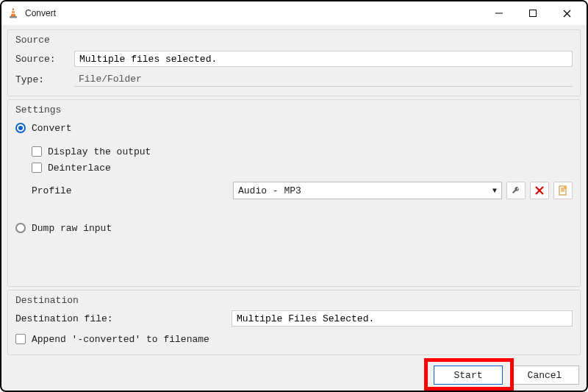  Describe the element at coordinates (294, 300) in the screenshot. I see `destination-group-title: Destination` at that location.